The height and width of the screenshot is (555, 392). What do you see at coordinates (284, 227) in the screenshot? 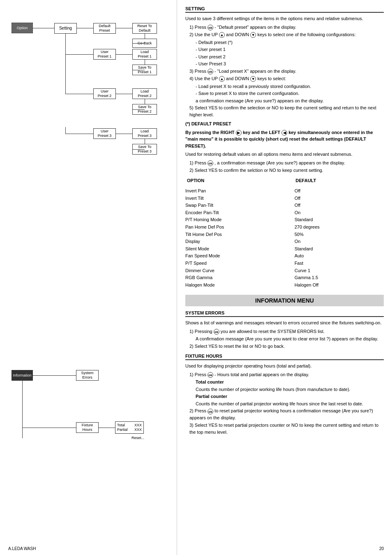
I see `table-row: Pan Home Def Pos270 degrees` at bounding box center [284, 227].